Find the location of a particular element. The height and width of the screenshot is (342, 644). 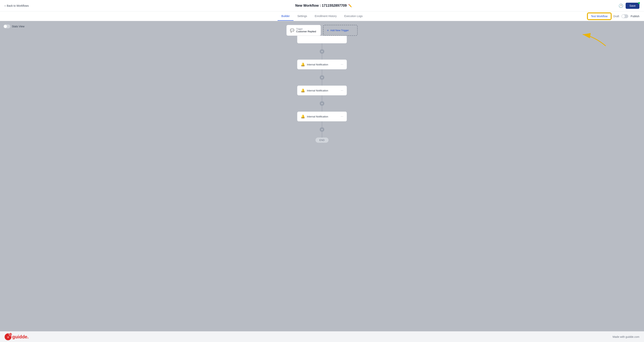

save-button: Save is located at coordinates (632, 6).